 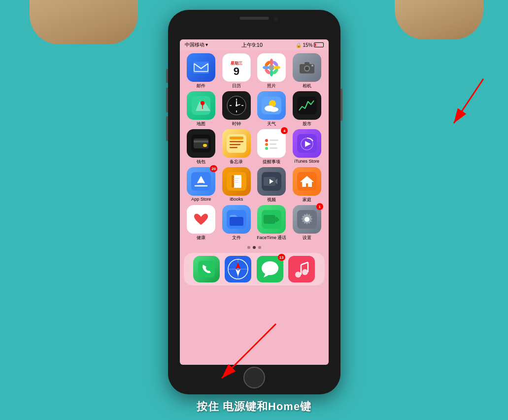 I want to click on app-health: 健康, so click(x=202, y=223).